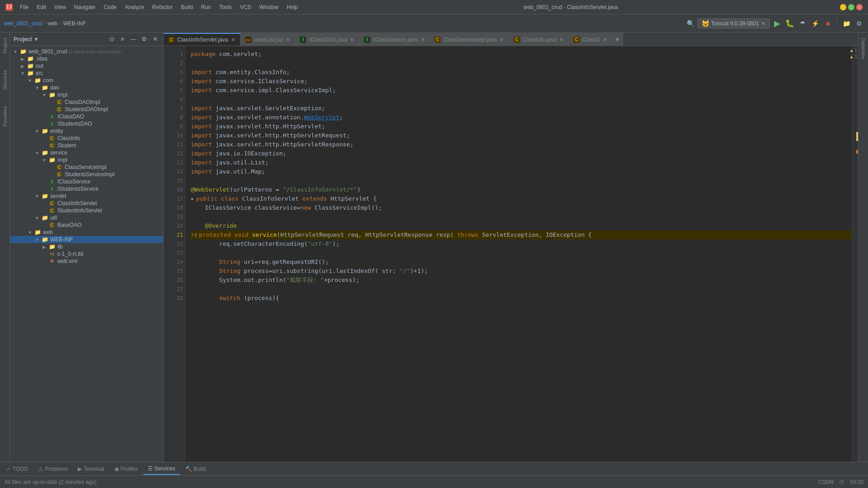  What do you see at coordinates (87, 80) in the screenshot?
I see `tree-item-com: ▼ 📁 com` at bounding box center [87, 80].